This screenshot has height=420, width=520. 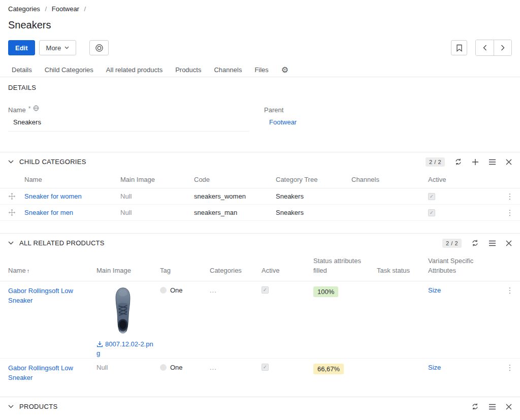 What do you see at coordinates (388, 119) in the screenshot?
I see `parent-field: Parent Footwear` at bounding box center [388, 119].